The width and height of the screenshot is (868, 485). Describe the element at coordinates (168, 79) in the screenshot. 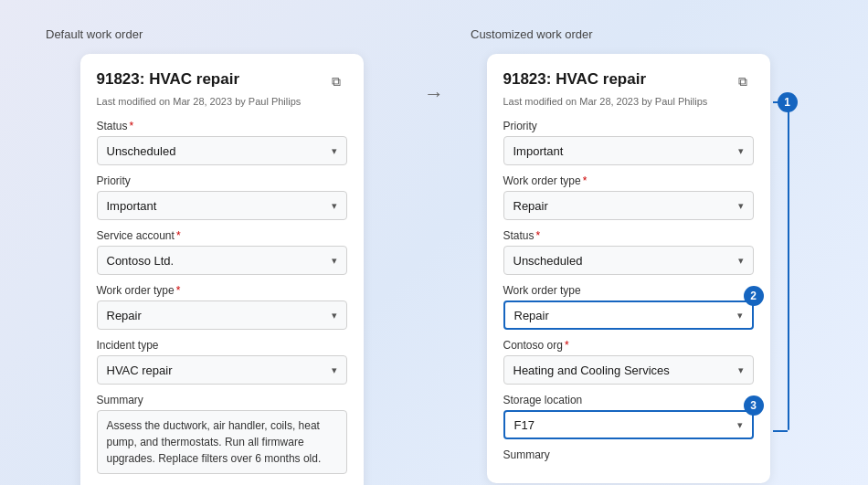

I see `left-card-title: 91823: HVAC repair` at that location.